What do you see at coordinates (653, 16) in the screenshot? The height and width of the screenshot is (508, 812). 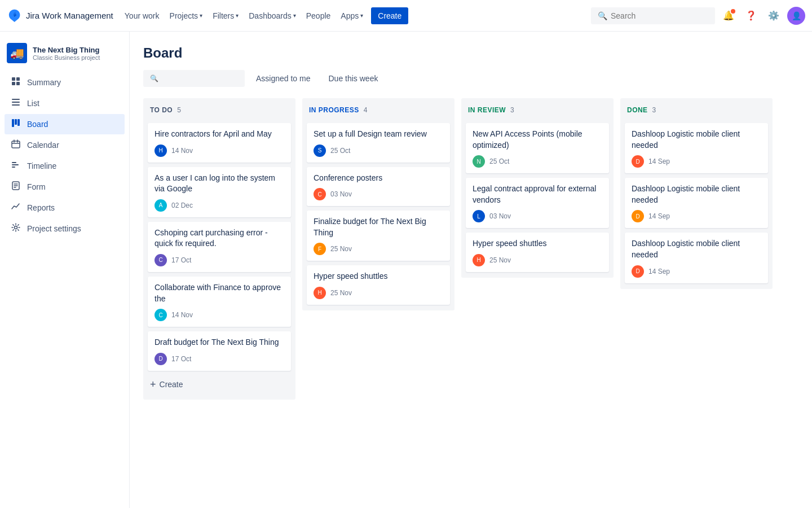 I see `search-box: 🔍` at bounding box center [653, 16].